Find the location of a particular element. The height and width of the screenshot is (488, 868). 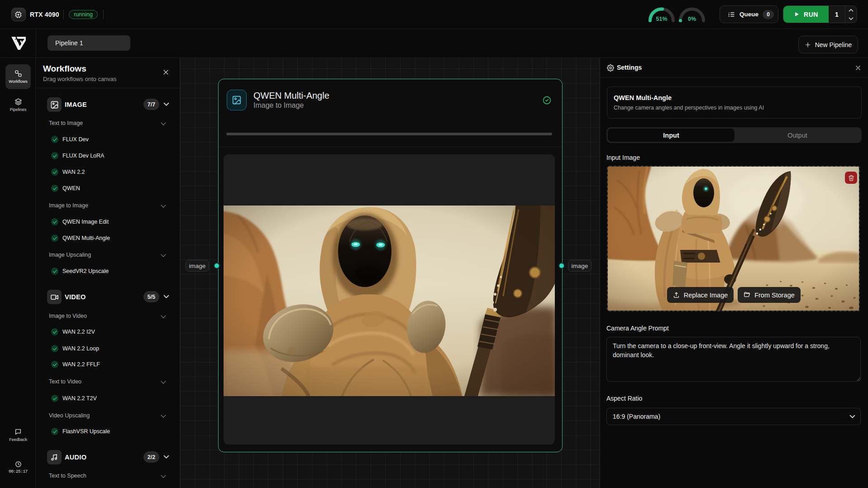

svg-text: 51% is located at coordinates (662, 19).